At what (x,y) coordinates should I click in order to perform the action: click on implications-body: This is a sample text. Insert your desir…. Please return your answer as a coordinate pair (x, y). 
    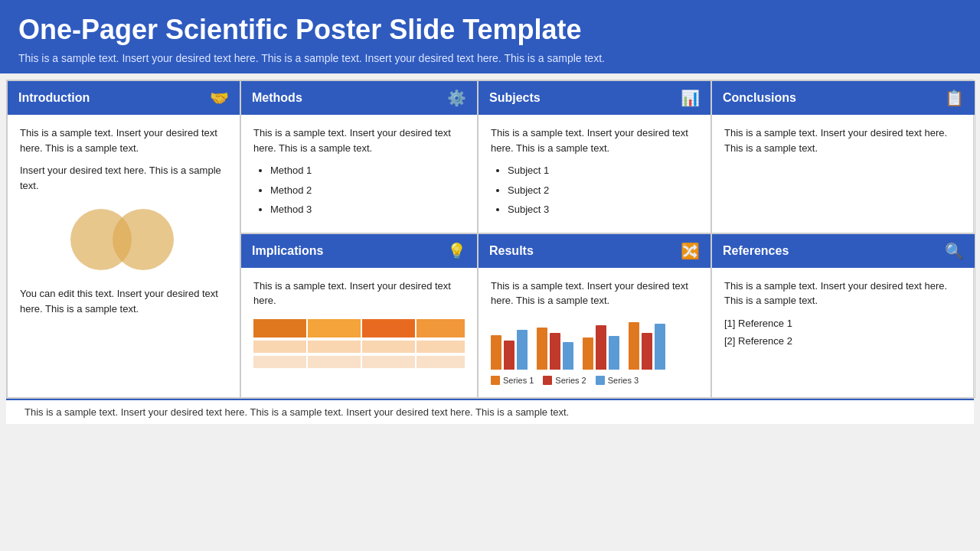
    Looking at the image, I should click on (359, 333).